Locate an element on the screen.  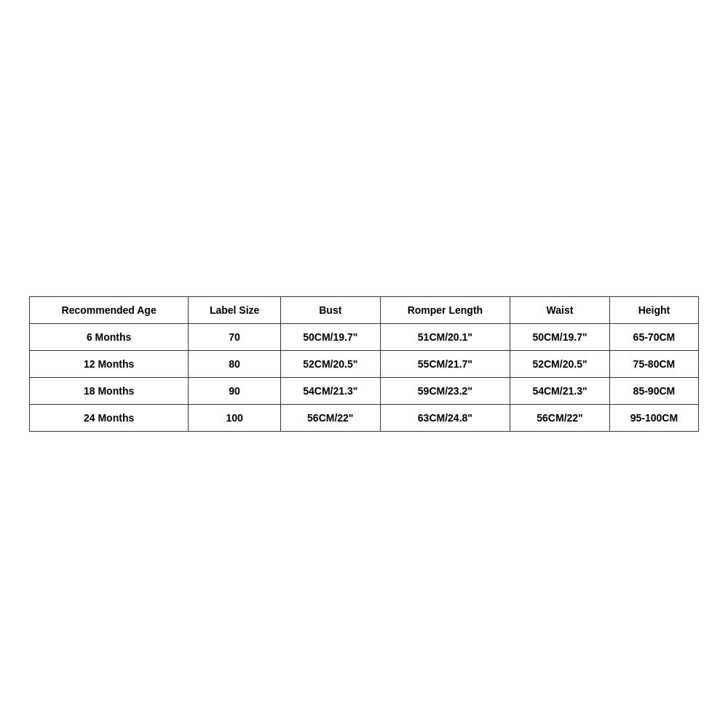
col-header-age: Recommended Age is located at coordinates (109, 310).